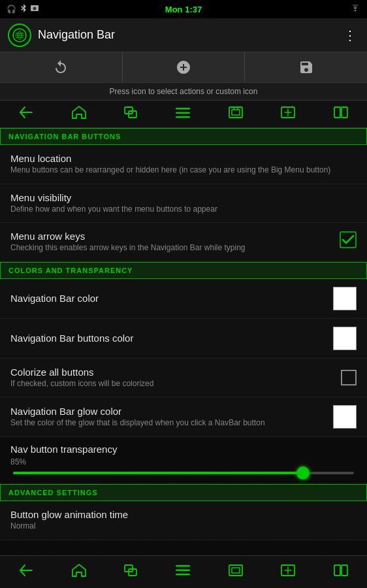  What do you see at coordinates (76, 35) in the screenshot?
I see `page-title: Navigation Bar` at bounding box center [76, 35].